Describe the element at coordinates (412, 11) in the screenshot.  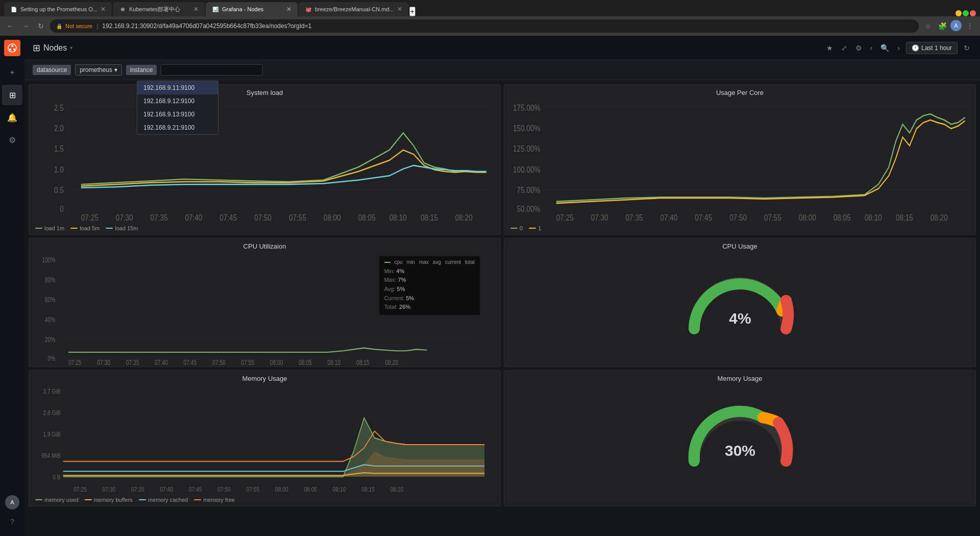
I see `new-tab-button: +` at that location.